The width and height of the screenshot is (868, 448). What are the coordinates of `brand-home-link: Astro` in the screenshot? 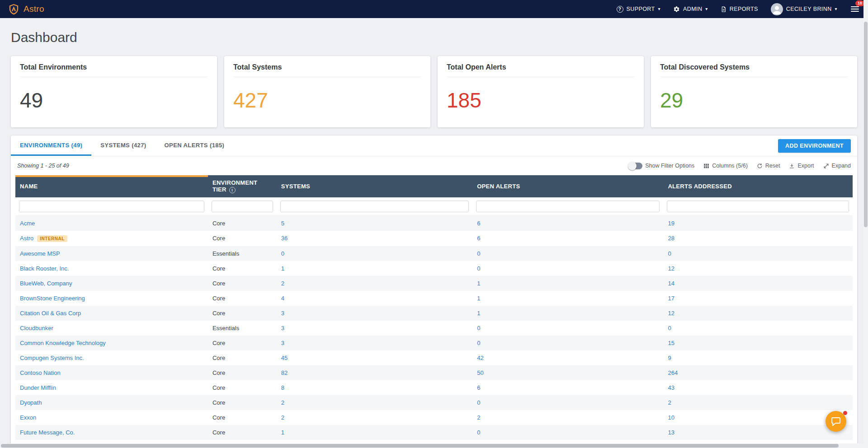 It's located at (26, 9).